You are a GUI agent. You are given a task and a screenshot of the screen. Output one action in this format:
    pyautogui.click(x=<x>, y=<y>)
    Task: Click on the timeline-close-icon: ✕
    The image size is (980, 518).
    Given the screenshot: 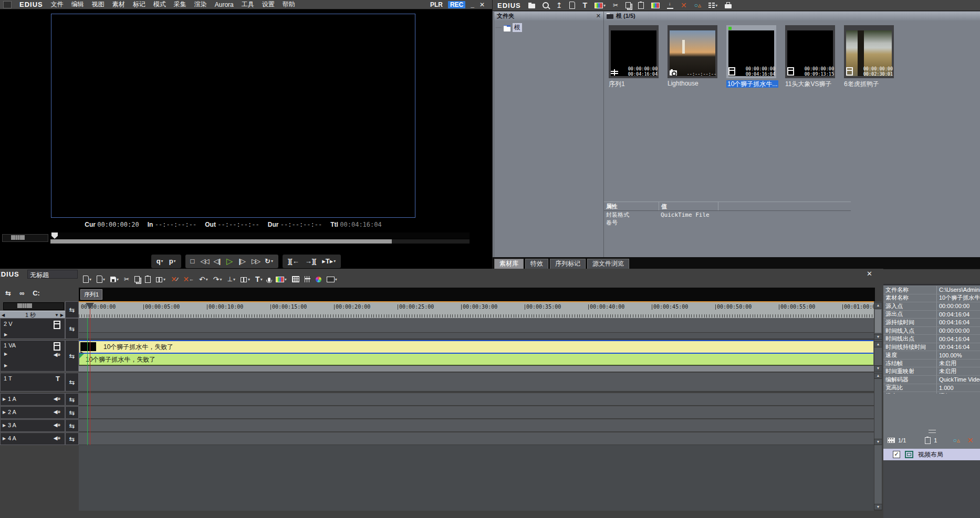 What is the action you would take?
    pyautogui.click(x=870, y=274)
    